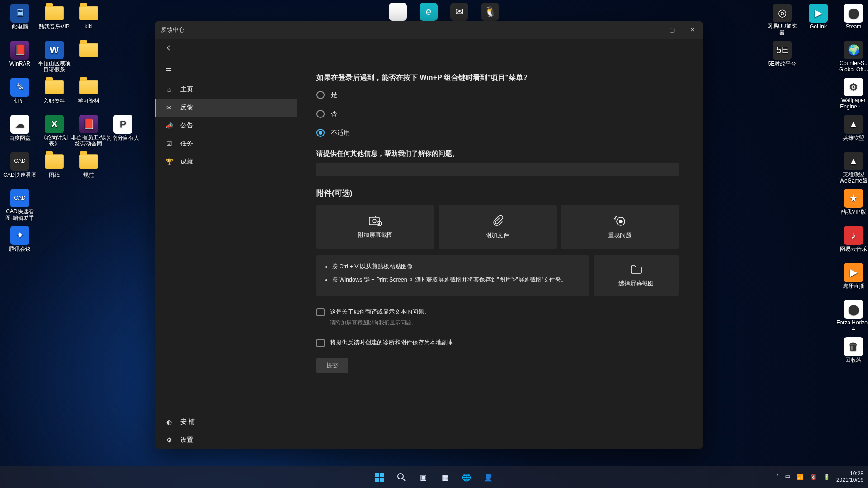 Image resolution: width=868 pixels, height=488 pixels. I want to click on desktop-icon: 🌍Counter-S.. Global Off..., so click(852, 56).